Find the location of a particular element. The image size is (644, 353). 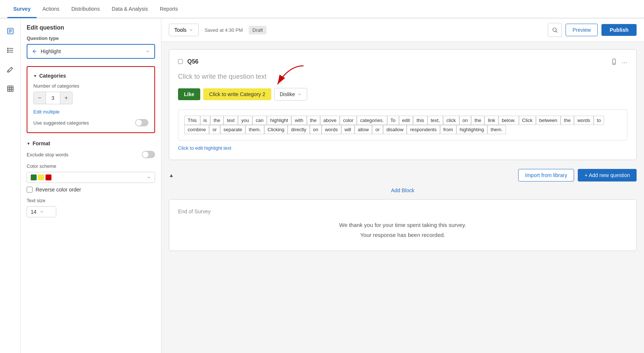

like-category: Like is located at coordinates (189, 94).